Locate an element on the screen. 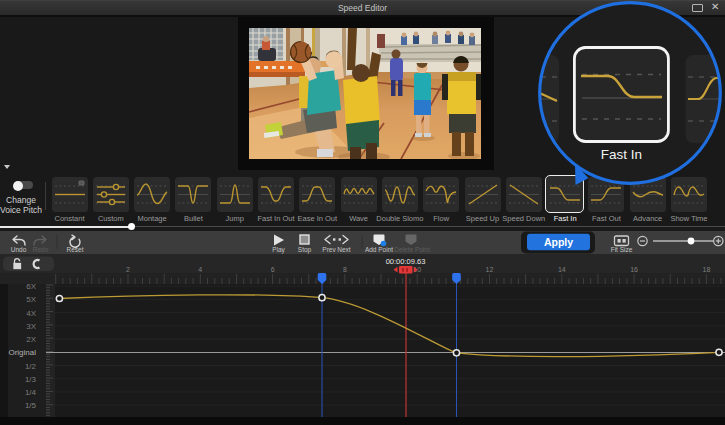 The height and width of the screenshot is (425, 725). svg-text: 2X is located at coordinates (31, 340).